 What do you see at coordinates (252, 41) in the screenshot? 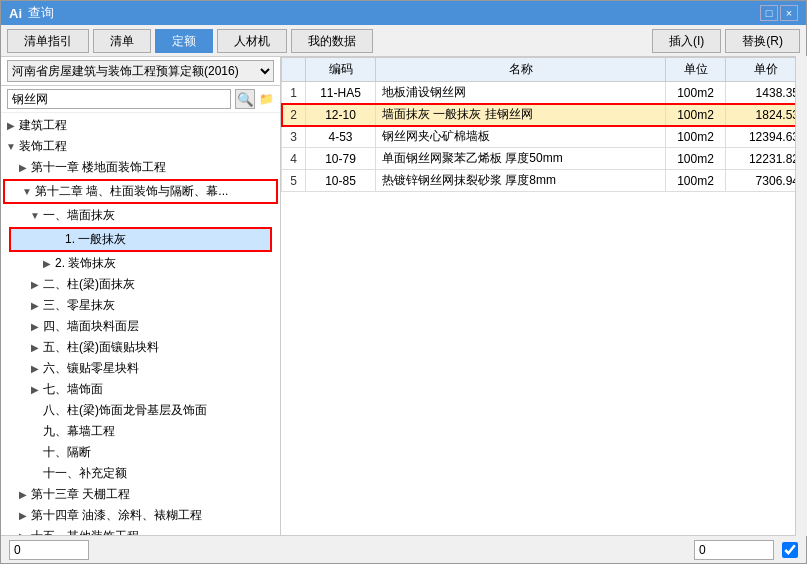
I see `tab-rencaiji: 人材机` at bounding box center [252, 41].